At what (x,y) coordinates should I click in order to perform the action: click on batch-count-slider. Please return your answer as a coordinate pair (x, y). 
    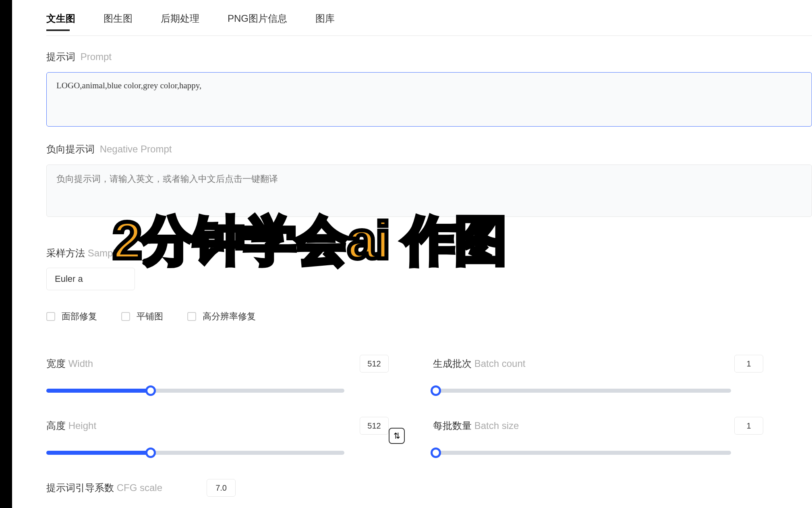
    Looking at the image, I should click on (582, 391).